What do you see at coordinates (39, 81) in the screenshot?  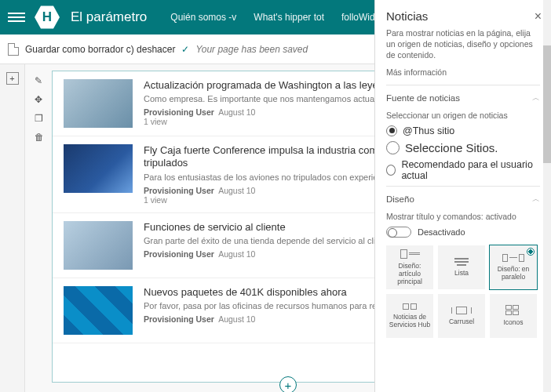 I see `edit-icon: ✎` at bounding box center [39, 81].